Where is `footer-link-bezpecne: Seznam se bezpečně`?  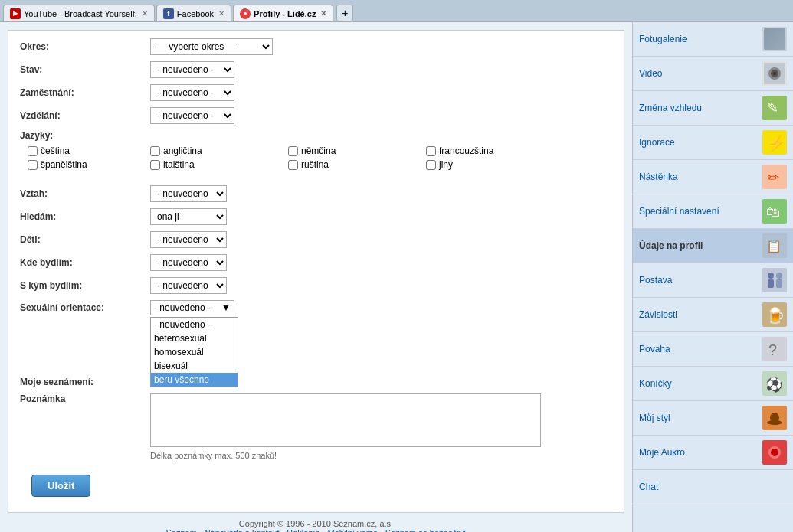
footer-link-bezpecne: Seznam se bezpečně is located at coordinates (426, 530).